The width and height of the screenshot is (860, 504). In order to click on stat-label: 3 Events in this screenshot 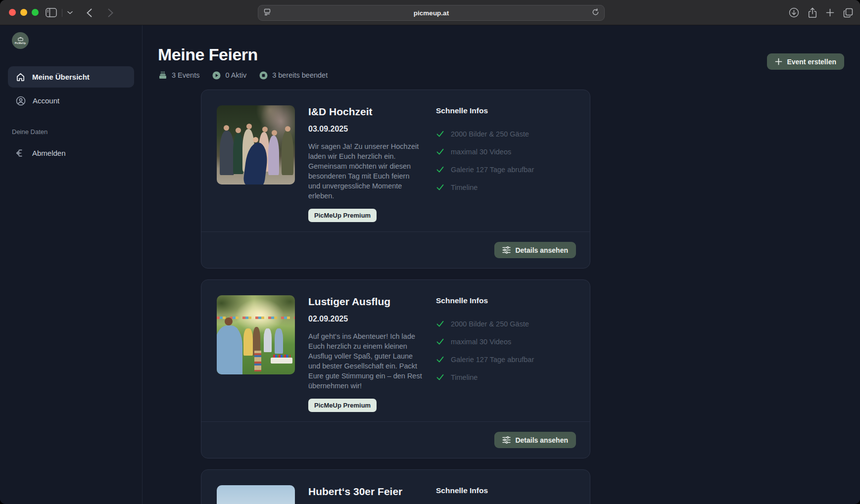, I will do `click(186, 75)`.